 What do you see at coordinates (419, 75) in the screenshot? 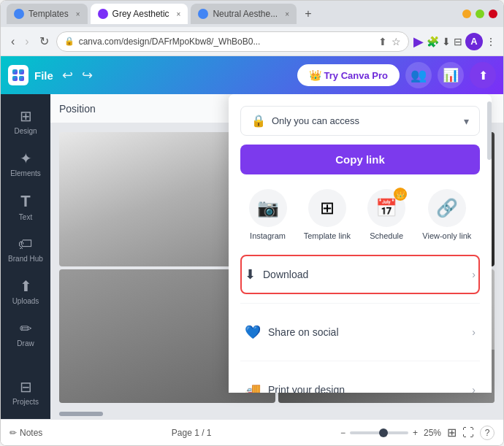
I see `share-people-button: 👥` at bounding box center [419, 75].